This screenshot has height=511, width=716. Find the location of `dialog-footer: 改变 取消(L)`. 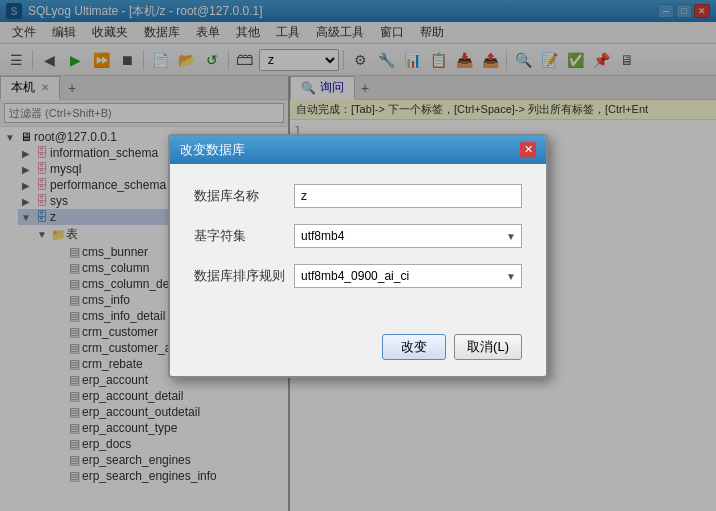

dialog-footer: 改变 取消(L) is located at coordinates (358, 350).